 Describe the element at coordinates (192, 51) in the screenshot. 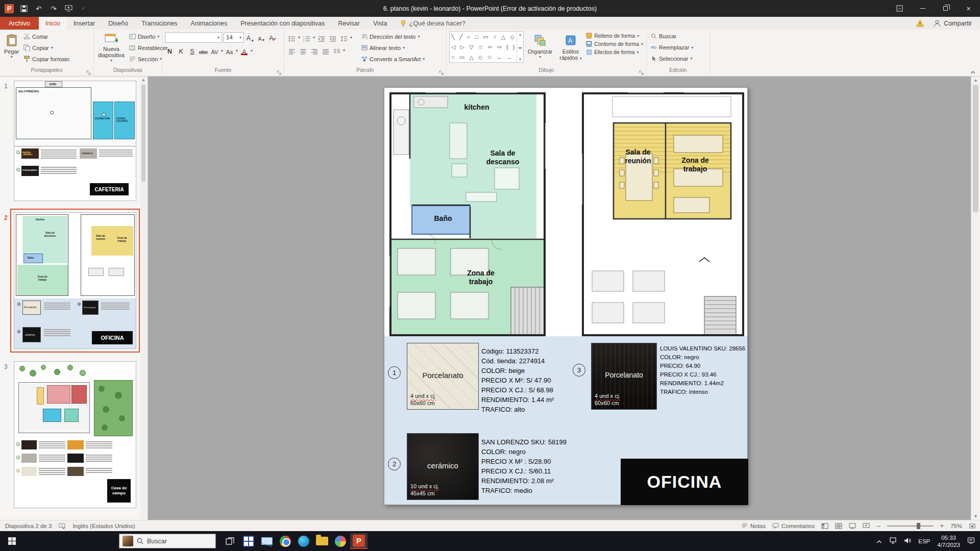

I see `underline-button: S` at that location.